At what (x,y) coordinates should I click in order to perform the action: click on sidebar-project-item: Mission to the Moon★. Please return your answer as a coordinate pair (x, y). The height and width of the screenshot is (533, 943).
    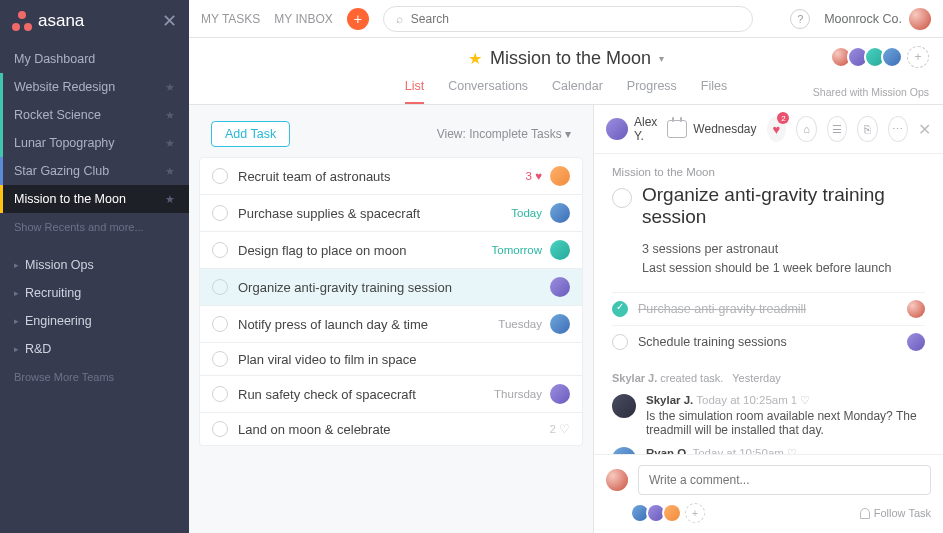
    Looking at the image, I should click on (94, 199).